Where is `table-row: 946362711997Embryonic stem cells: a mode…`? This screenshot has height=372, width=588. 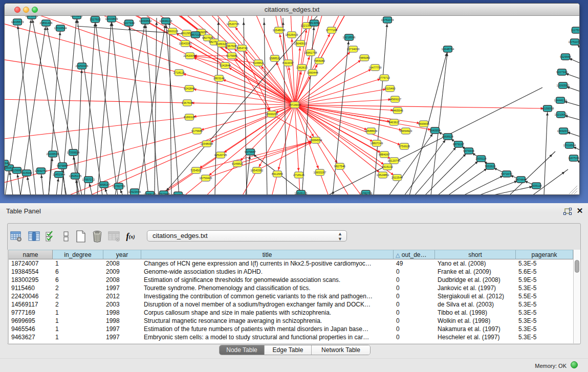
table-row: 946362711997Embryonic stem cells: a mode… is located at coordinates (291, 337).